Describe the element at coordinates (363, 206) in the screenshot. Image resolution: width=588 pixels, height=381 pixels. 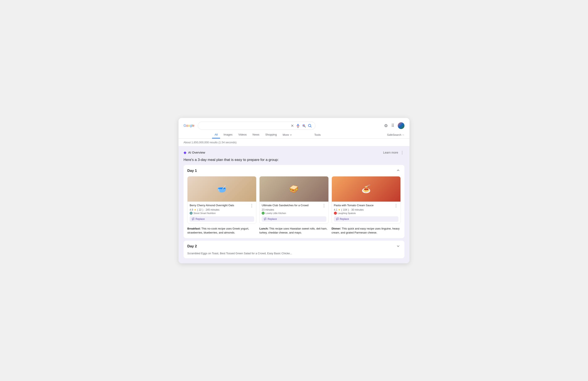
I see `recipe-title-dinner: Pasta with Tomato Cream Sauce` at that location.